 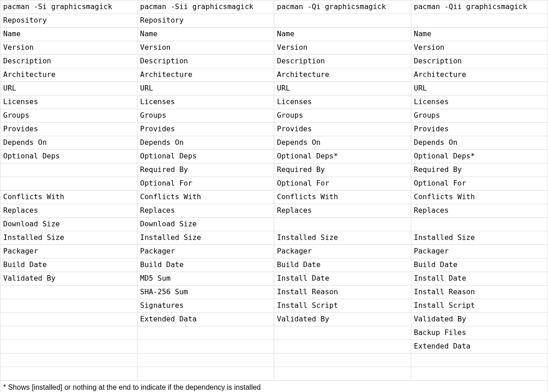 I want to click on field-cell: MD5 Sum, so click(x=205, y=279).